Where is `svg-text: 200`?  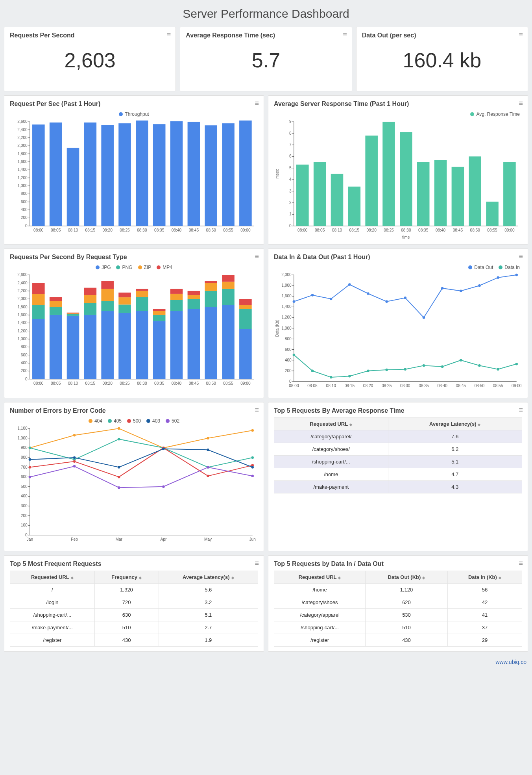 svg-text: 200 is located at coordinates (288, 371).